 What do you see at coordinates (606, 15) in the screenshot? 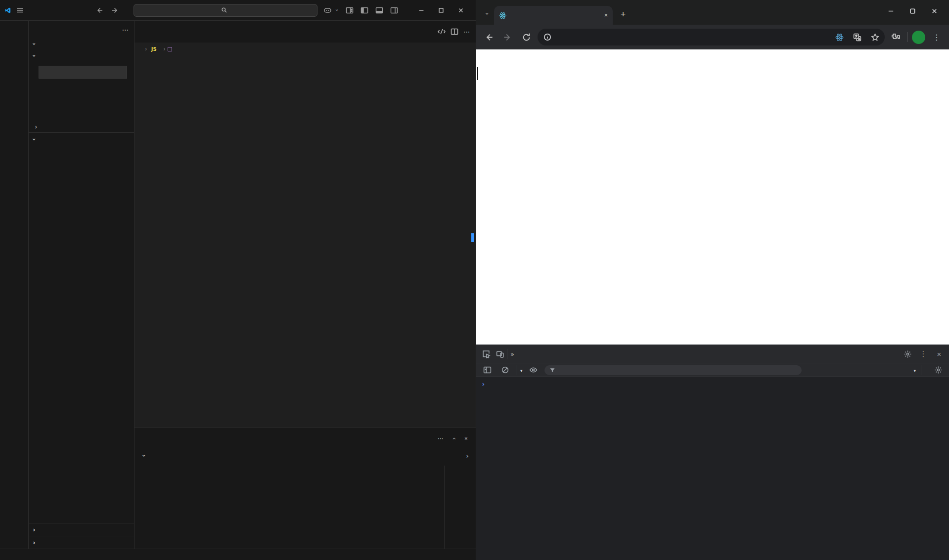
I see `close-tab-icon: ×` at bounding box center [606, 15].